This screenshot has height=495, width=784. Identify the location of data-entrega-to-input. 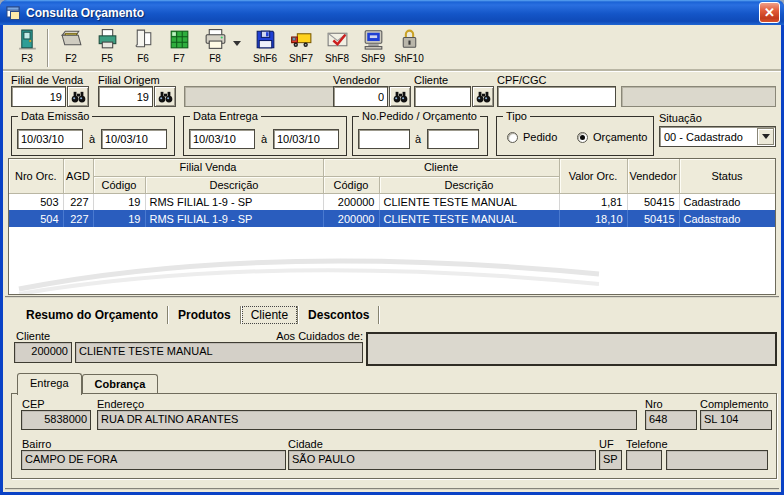
(306, 139).